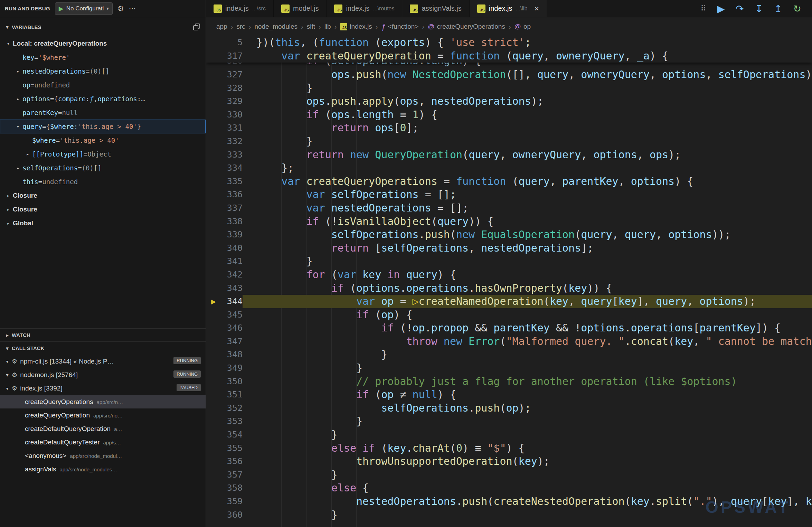  What do you see at coordinates (509, 288) in the screenshot?
I see `code-line-343: 343 if (options.operations.hasOwnPropert…` at bounding box center [509, 288].